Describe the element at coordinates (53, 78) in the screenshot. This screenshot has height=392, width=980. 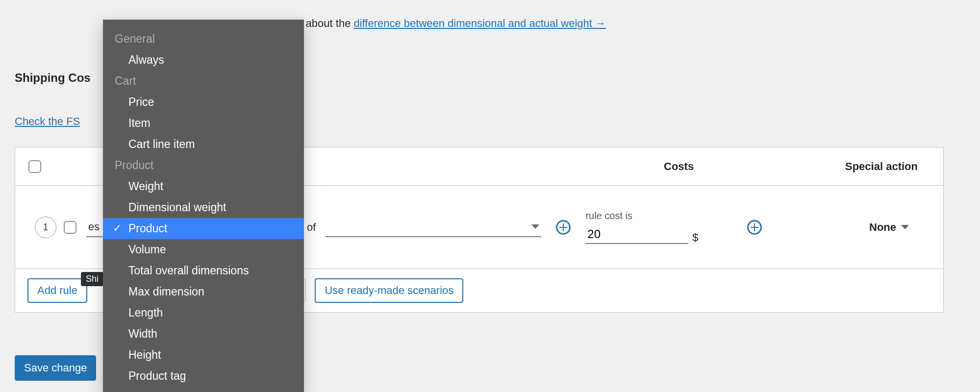
I see `section-shipping-cost-title: Shipping Cos` at that location.